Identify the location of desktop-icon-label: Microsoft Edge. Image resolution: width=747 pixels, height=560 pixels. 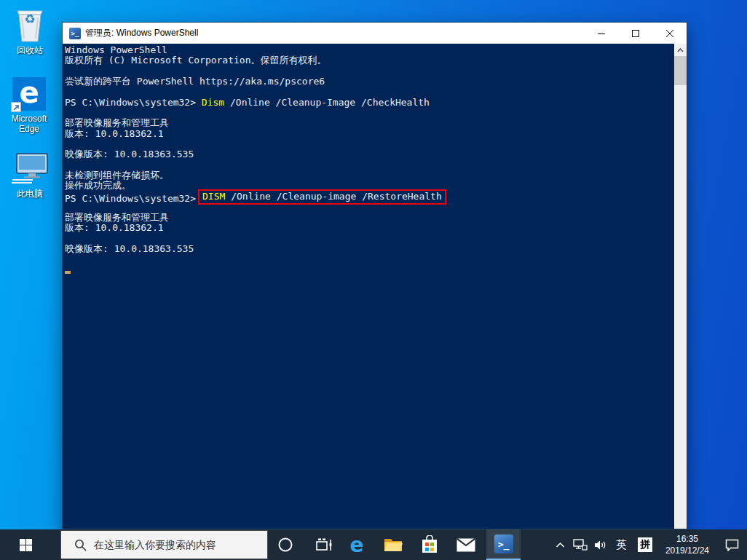
(29, 124).